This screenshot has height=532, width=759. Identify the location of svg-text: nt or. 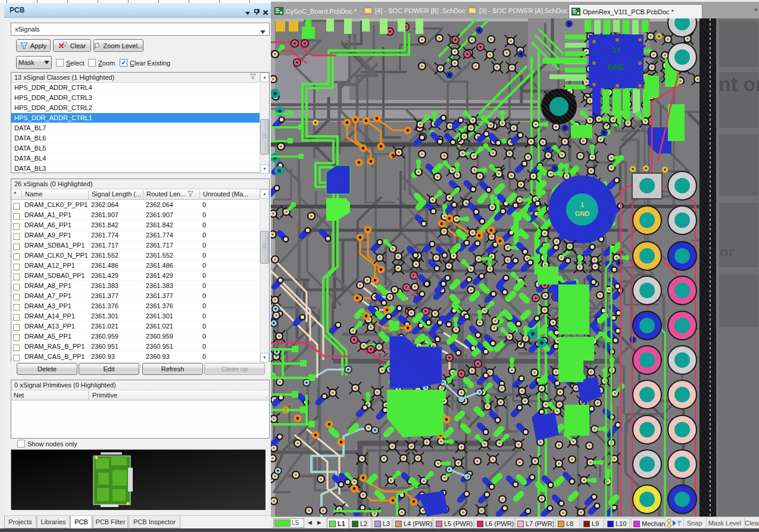
(739, 84).